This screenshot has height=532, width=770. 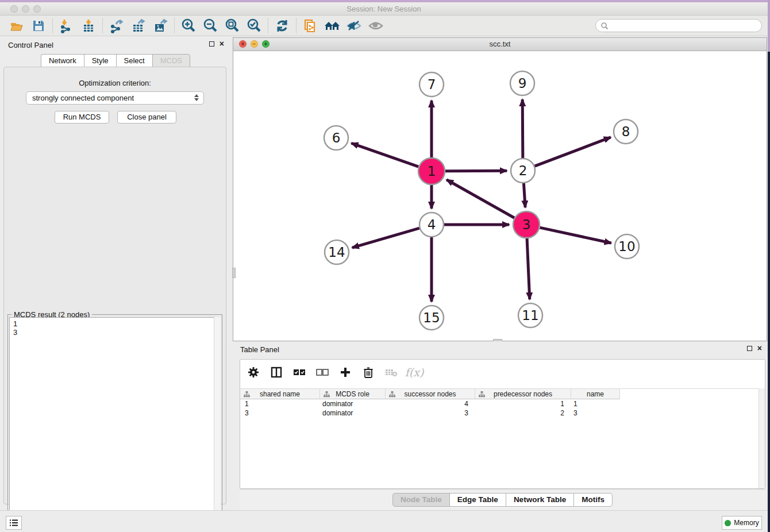 What do you see at coordinates (769, 26) in the screenshot?
I see `window-border-accent-right` at bounding box center [769, 26].